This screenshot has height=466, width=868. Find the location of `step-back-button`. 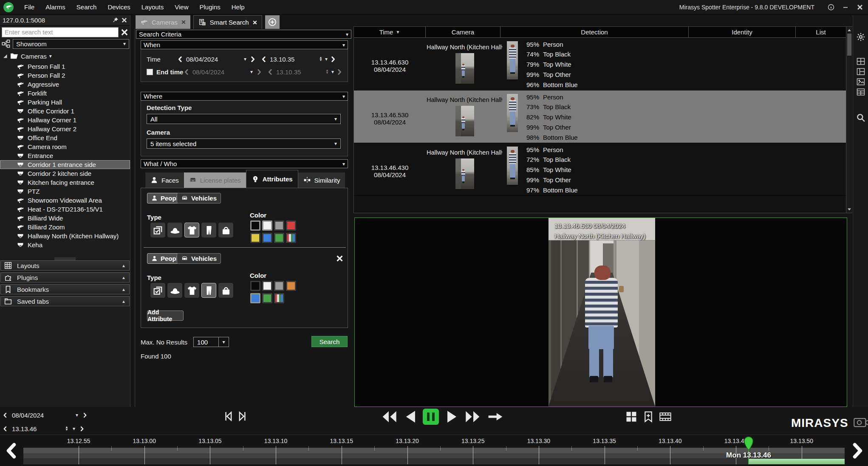

step-back-button is located at coordinates (228, 416).